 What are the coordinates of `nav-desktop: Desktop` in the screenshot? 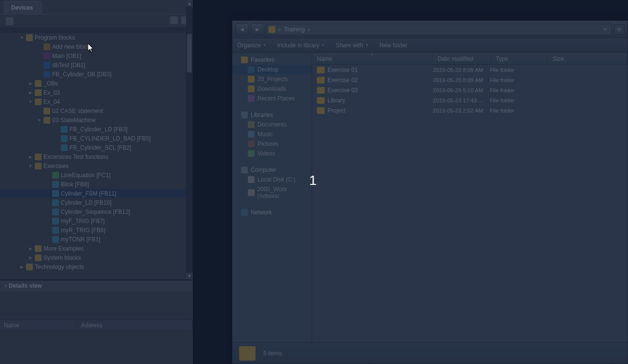 It's located at (272, 70).